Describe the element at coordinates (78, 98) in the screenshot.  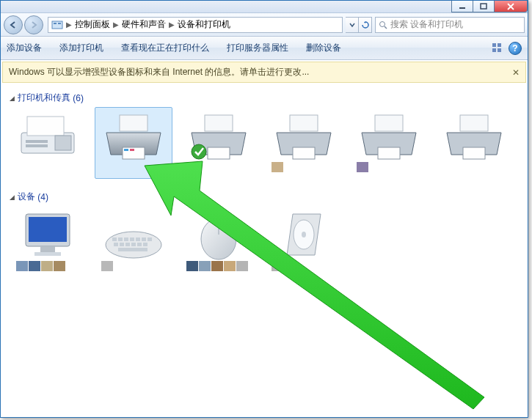
I see `group-count: (6)` at that location.